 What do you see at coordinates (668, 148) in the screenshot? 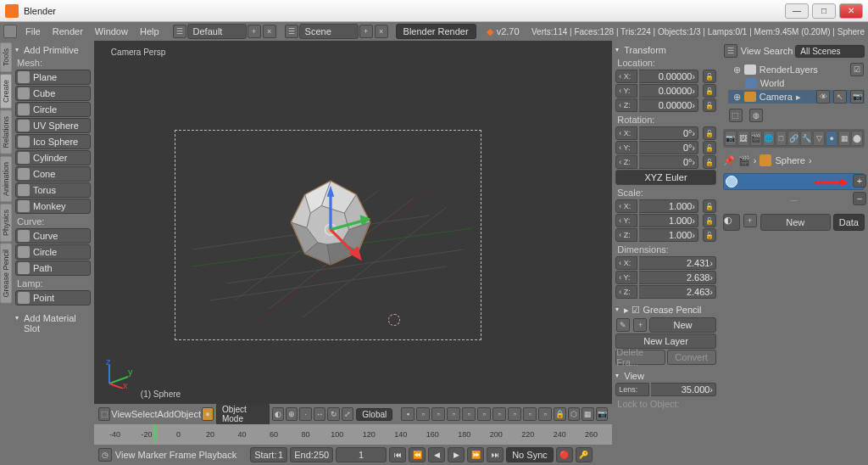
I see `rot-y-field: 0° ›` at bounding box center [668, 148].